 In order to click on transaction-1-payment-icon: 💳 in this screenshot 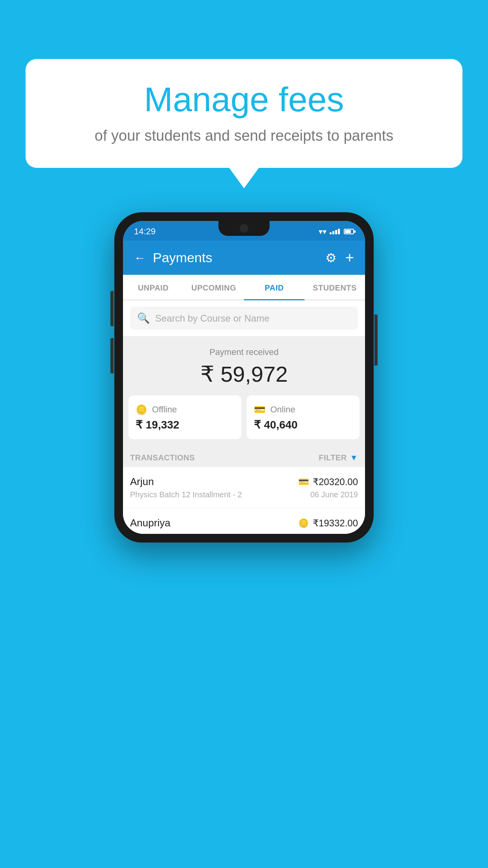, I will do `click(303, 482)`.